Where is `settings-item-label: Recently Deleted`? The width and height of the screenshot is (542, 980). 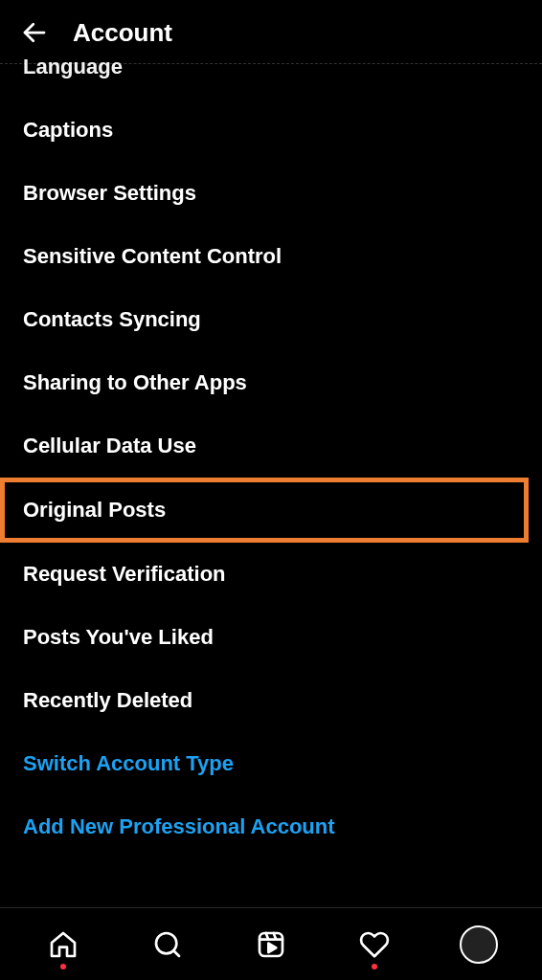 settings-item-label: Recently Deleted is located at coordinates (107, 701).